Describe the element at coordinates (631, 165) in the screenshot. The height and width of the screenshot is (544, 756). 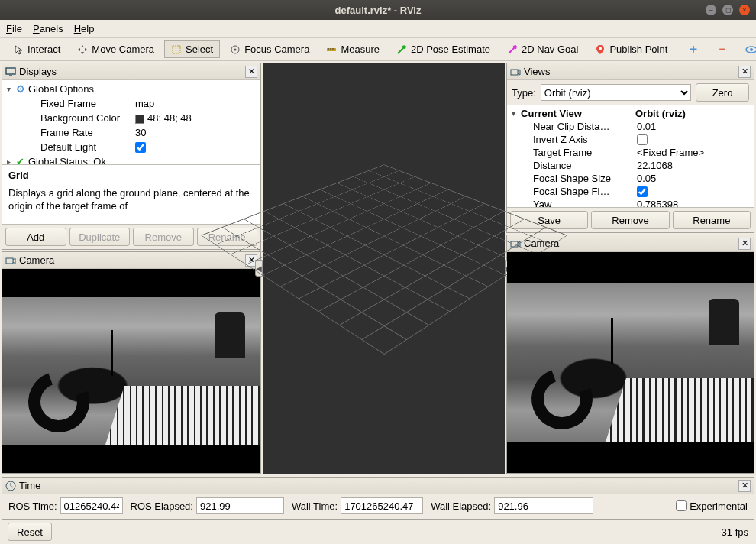
I see `views-prop-distance: Distance22.1068` at that location.